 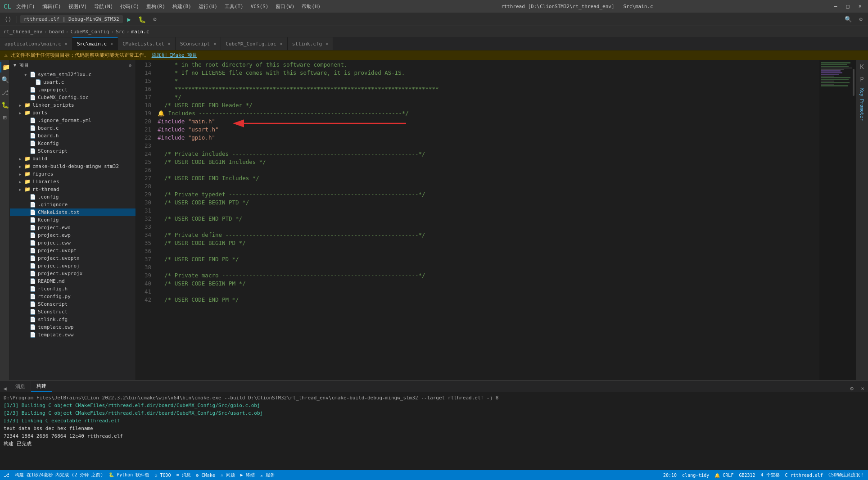 What do you see at coordinates (142, 19) in the screenshot?
I see `debug-button: 🐛` at bounding box center [142, 19].